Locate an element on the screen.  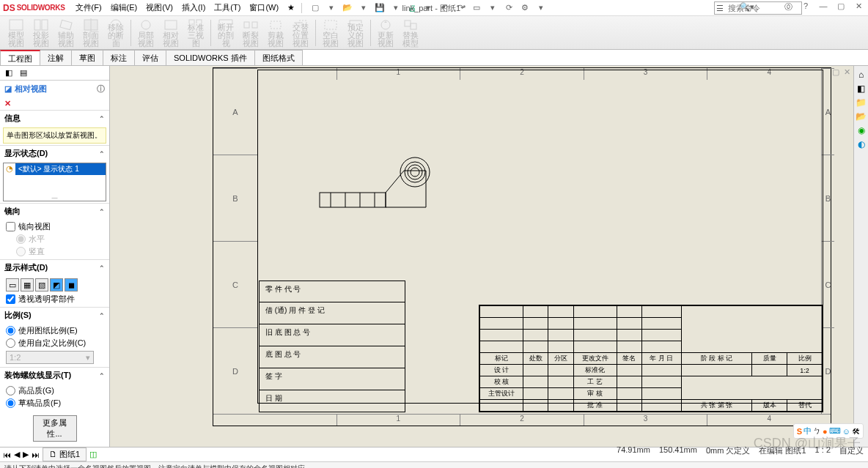
pm-mirror-header: 镜向 is located at coordinates (12, 211).